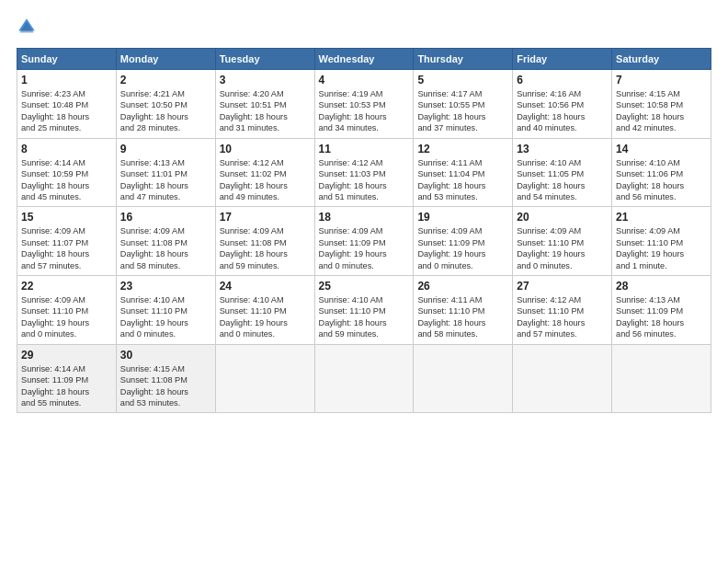 The height and width of the screenshot is (563, 728). What do you see at coordinates (265, 105) in the screenshot?
I see `calendar-cell: 3Sunrise: 4:20 AM Sunset: 10:51 PM Dayli…` at bounding box center [265, 105].